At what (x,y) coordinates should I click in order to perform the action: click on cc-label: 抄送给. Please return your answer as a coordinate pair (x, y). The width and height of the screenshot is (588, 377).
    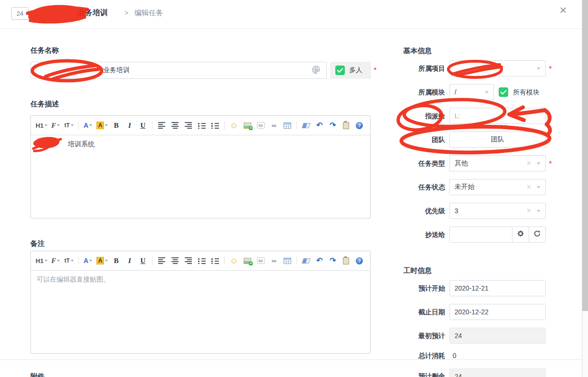
    Looking at the image, I should click on (423, 235).